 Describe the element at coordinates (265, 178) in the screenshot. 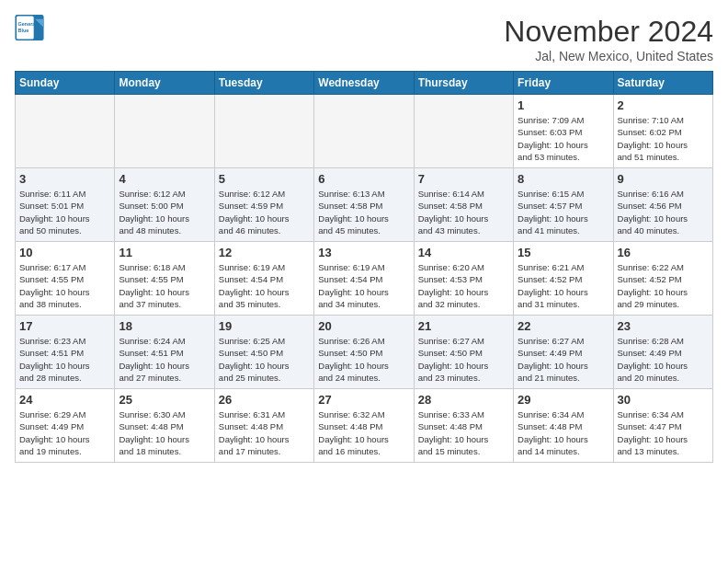

I see `day-number: 5` at that location.